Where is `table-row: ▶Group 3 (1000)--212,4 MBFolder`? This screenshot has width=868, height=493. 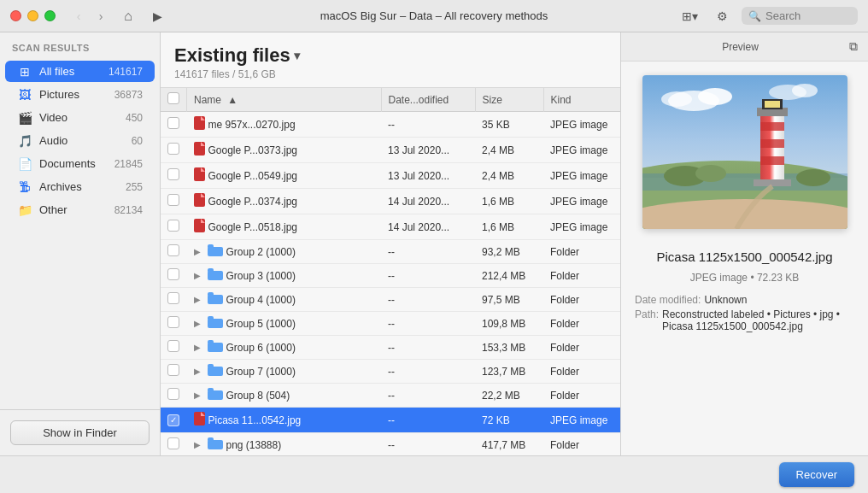 table-row: ▶Group 3 (1000)--212,4 MBFolder is located at coordinates (390, 276).